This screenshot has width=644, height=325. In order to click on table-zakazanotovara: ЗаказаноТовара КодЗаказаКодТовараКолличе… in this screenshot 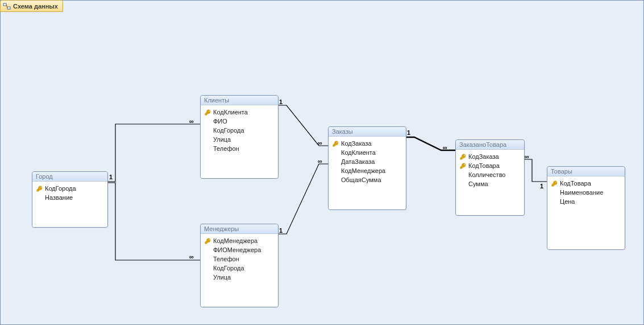, I will do `click(490, 178)`.